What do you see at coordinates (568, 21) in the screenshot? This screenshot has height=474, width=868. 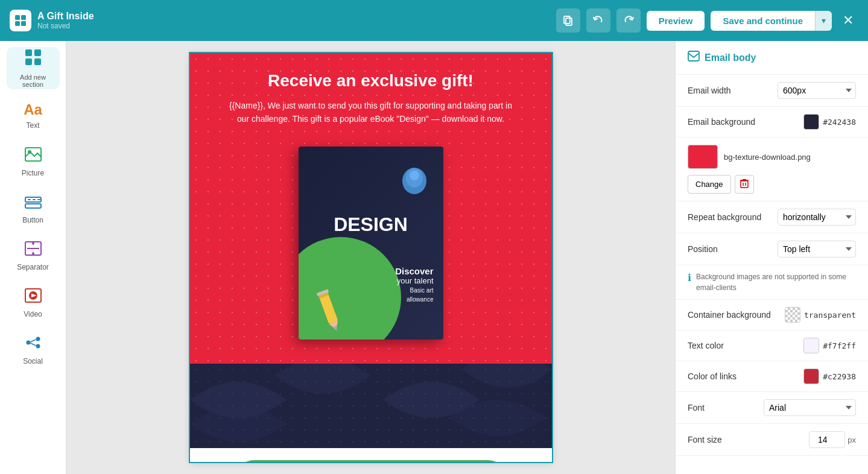 I see `copy-button` at bounding box center [568, 21].